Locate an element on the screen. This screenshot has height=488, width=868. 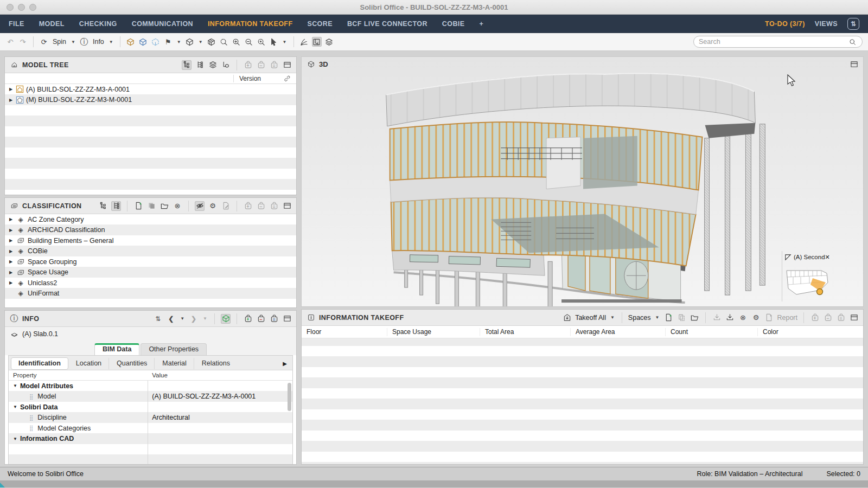
history-forward-icon: ❯ is located at coordinates (194, 319).